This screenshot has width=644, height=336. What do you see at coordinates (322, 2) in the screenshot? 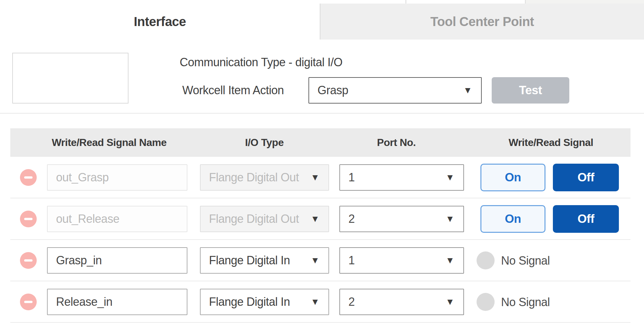
I see `top-cropped-row` at bounding box center [322, 2].